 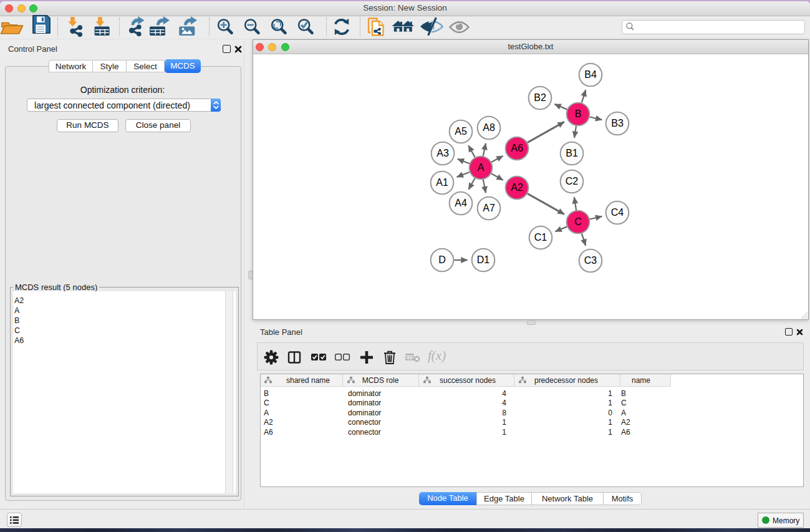 What do you see at coordinates (617, 123) in the screenshot?
I see `svg-text: B3` at bounding box center [617, 123].